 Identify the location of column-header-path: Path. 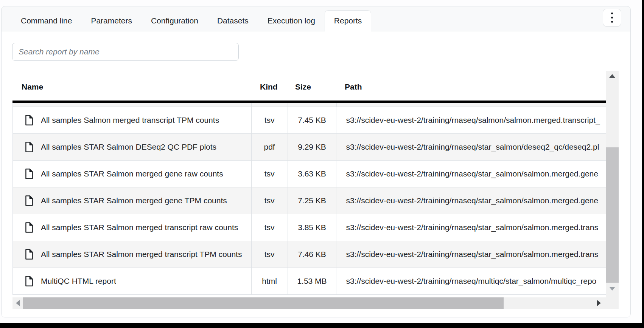
(353, 87).